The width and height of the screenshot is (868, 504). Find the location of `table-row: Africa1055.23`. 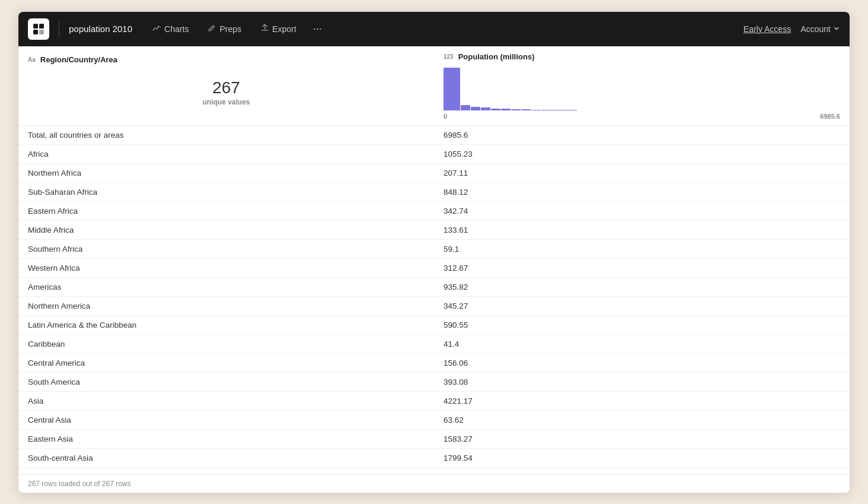

table-row: Africa1055.23 is located at coordinates (434, 154).